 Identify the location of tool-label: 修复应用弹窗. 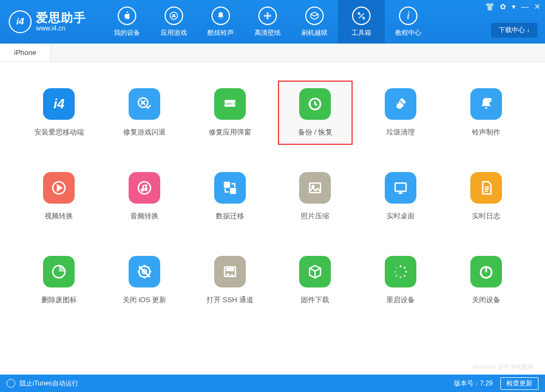
(230, 132).